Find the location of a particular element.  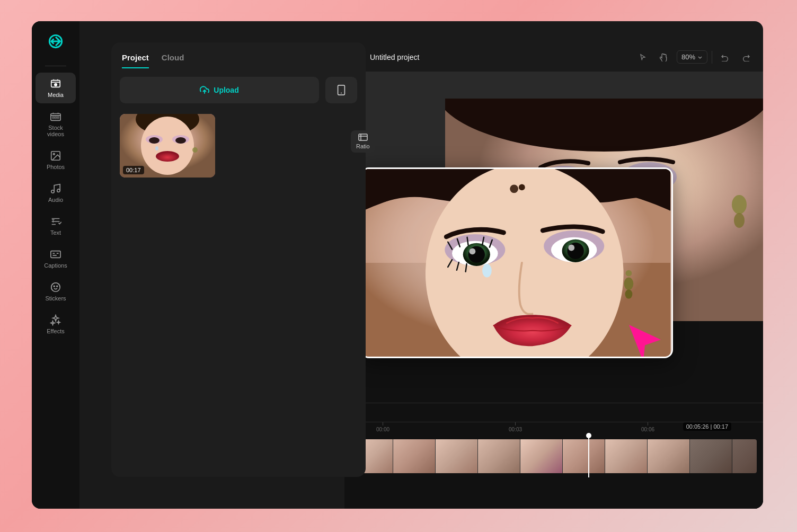

upload-button-label: Upload is located at coordinates (226, 90).